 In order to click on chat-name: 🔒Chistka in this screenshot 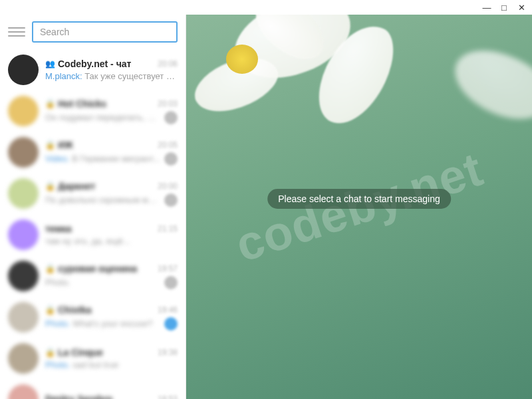, I will do `click(68, 310)`.